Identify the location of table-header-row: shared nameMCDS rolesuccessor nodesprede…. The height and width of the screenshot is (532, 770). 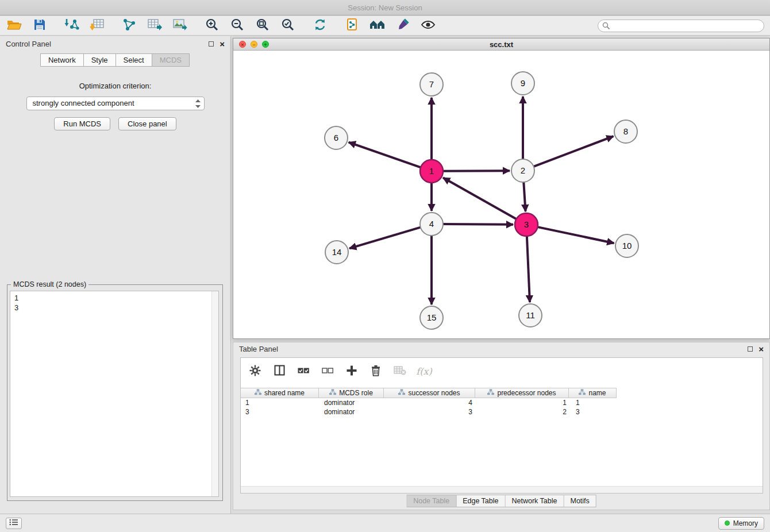
(429, 393).